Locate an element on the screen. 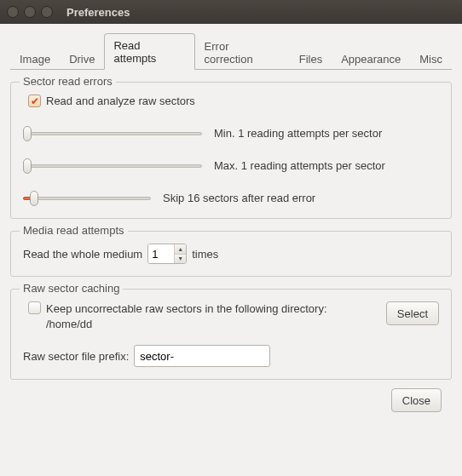 This screenshot has height=476, width=462. keep-raw-dir: /home/dd is located at coordinates (69, 324).